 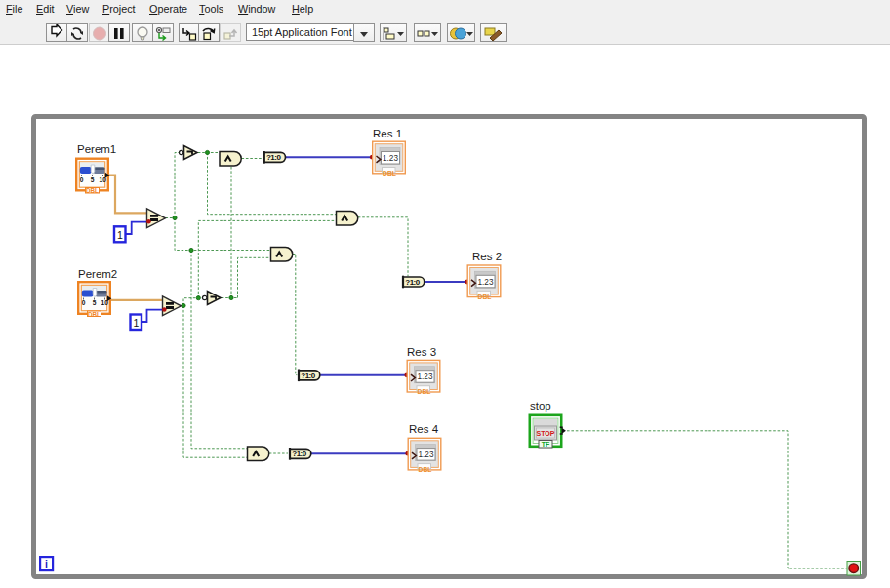 What do you see at coordinates (541, 406) in the screenshot?
I see `svg-text: stop` at bounding box center [541, 406].